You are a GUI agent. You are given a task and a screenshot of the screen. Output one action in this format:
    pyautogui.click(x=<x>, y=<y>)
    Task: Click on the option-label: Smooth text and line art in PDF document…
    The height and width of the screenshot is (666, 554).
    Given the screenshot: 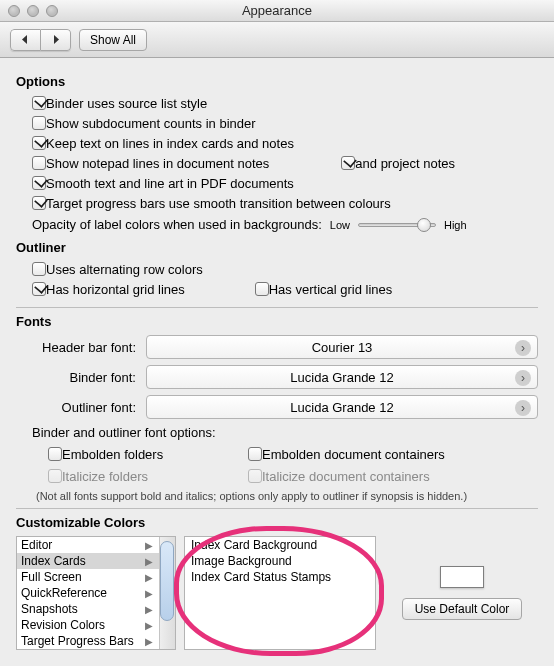 What is the action you would take?
    pyautogui.click(x=170, y=184)
    